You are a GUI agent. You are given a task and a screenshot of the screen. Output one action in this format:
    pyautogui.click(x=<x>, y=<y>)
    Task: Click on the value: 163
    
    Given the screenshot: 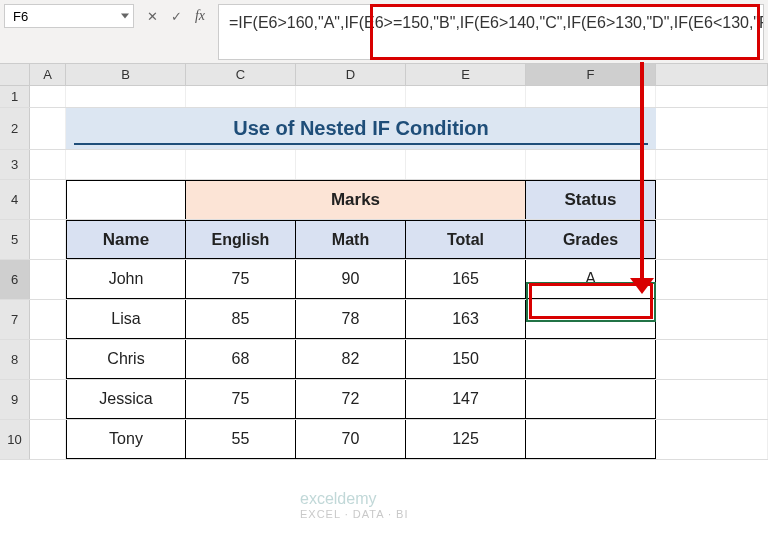 What is the action you would take?
    pyautogui.click(x=466, y=319)
    